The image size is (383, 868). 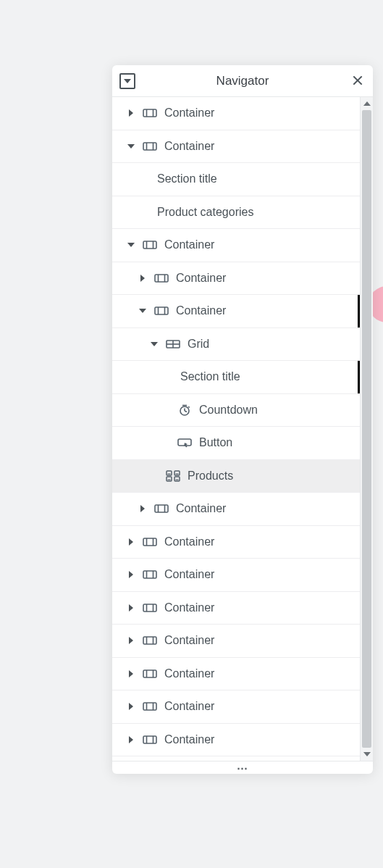 I want to click on panel-title: Navigator, so click(x=243, y=81).